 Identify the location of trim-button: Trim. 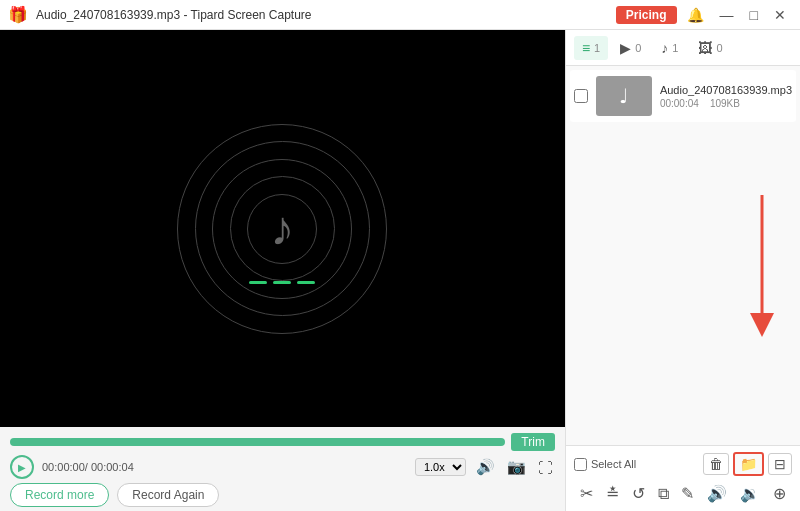
(533, 442).